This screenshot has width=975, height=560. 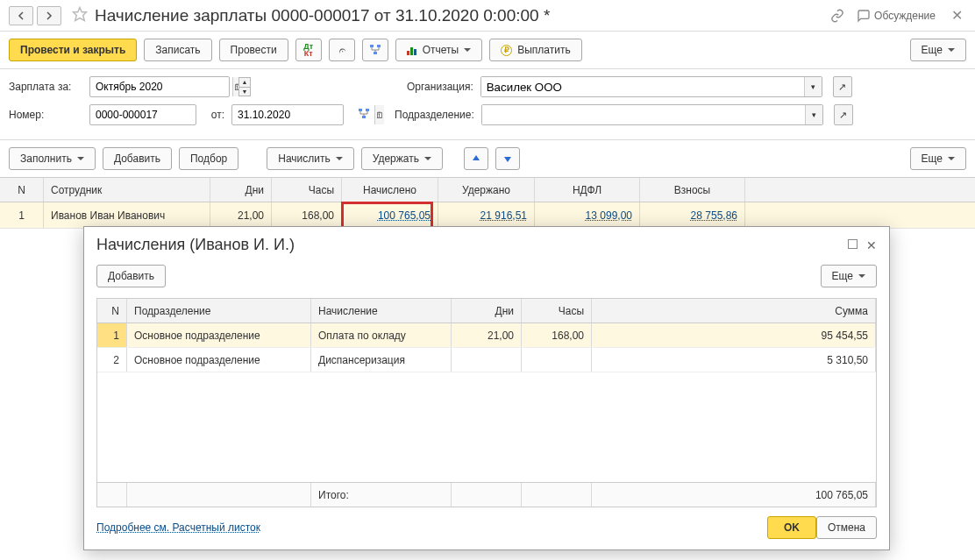 What do you see at coordinates (487, 336) in the screenshot?
I see `details-row: 1 Основное подразделение Оплата по оклад…` at bounding box center [487, 336].